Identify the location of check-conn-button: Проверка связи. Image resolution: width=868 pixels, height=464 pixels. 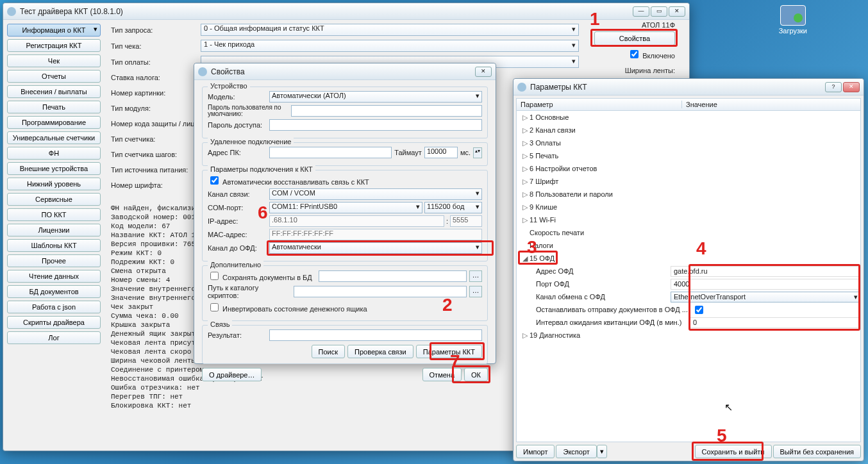
(381, 351).